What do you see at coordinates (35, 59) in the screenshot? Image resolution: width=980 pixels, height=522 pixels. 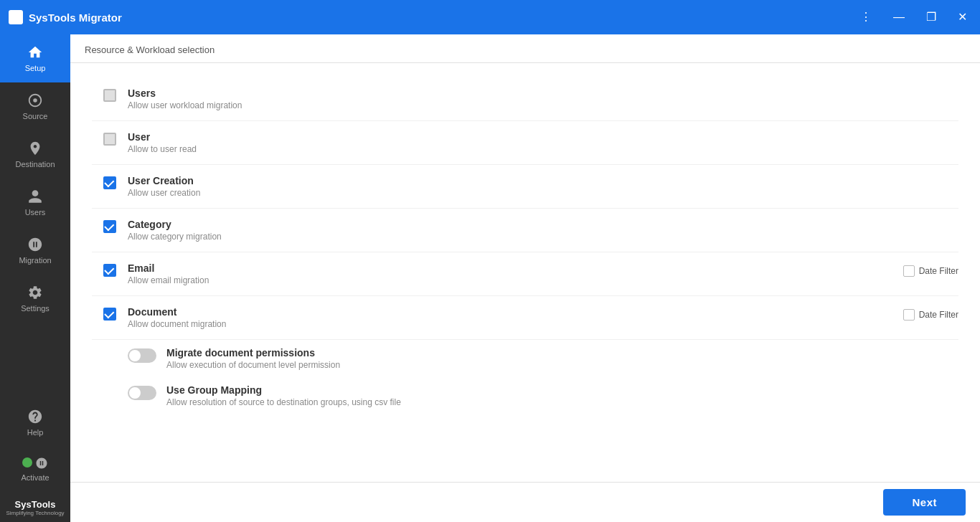 I see `sidebar-item-setup: Setup` at bounding box center [35, 59].